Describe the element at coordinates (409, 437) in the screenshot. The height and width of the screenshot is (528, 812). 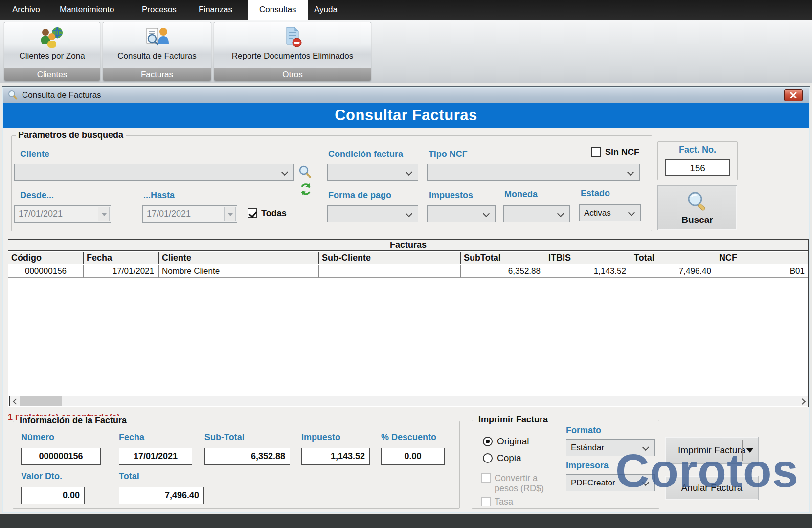
I see `descuento-label: % Descuento` at that location.